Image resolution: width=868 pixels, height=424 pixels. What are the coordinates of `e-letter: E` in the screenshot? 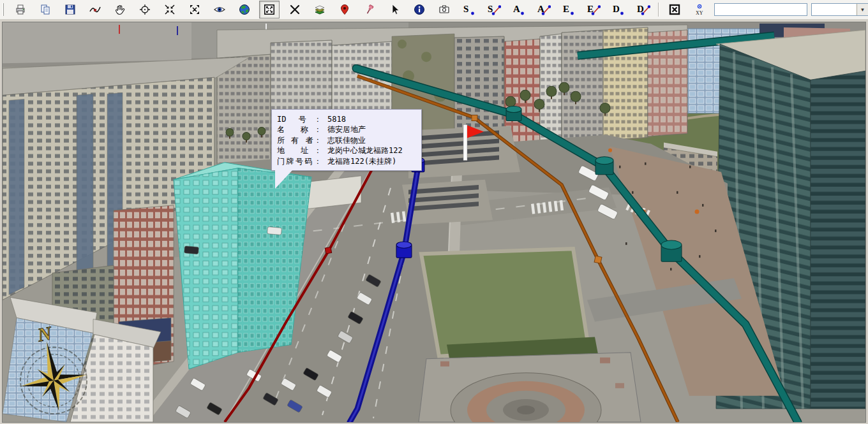 It's located at (566, 9).